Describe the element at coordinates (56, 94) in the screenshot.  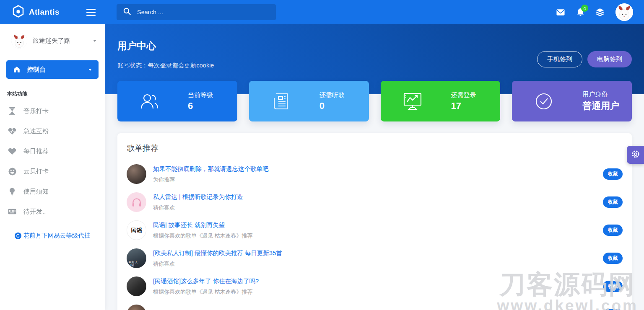
I see `sidebar-section-label: 本站功能` at that location.